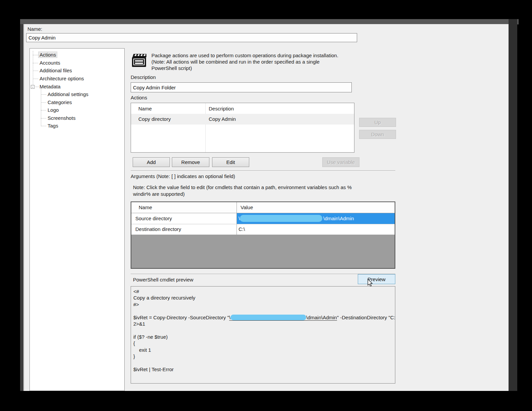  I want to click on code-line: }, so click(263, 356).